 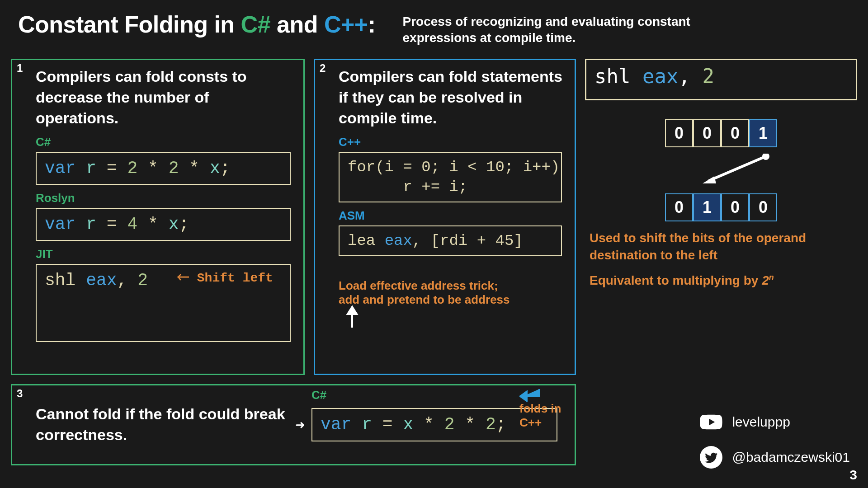 What do you see at coordinates (225, 278) in the screenshot?
I see `shift-left-annotation: 🡐 Shift left` at bounding box center [225, 278].